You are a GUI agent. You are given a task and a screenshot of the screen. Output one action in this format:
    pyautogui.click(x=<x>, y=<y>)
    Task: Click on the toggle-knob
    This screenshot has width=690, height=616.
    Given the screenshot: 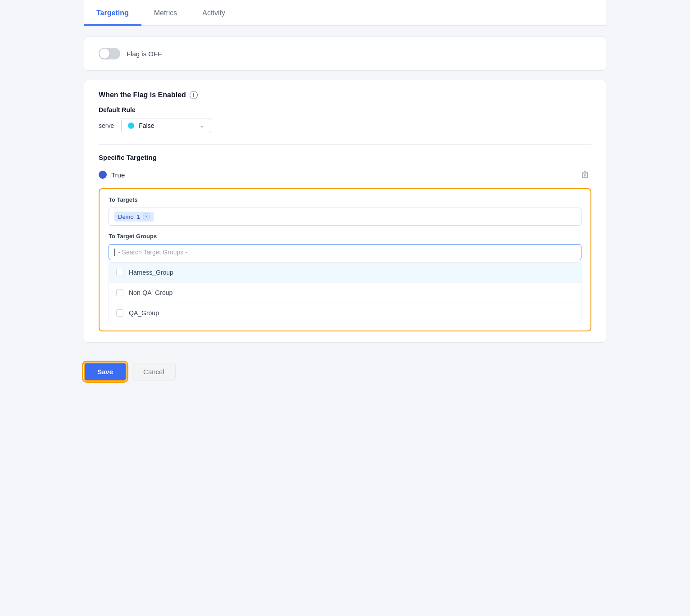 What is the action you would take?
    pyautogui.click(x=104, y=54)
    